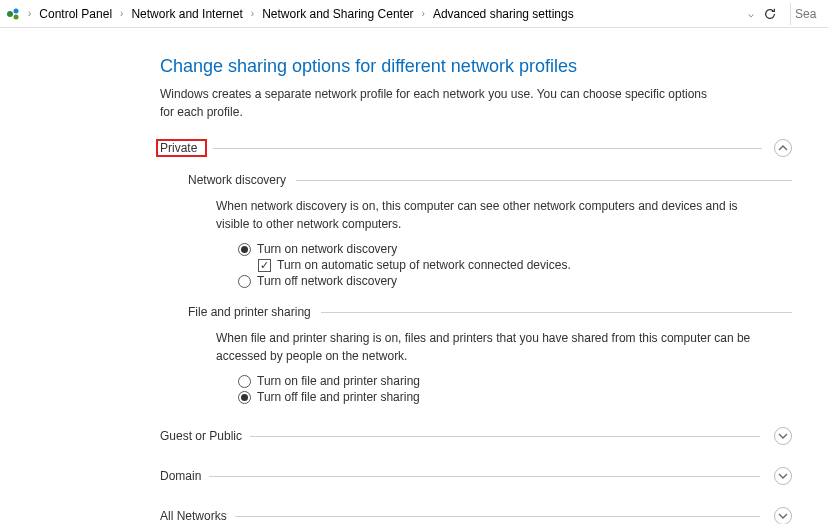 This screenshot has width=828, height=524. Describe the element at coordinates (783, 148) in the screenshot. I see `chevron-up-icon` at that location.